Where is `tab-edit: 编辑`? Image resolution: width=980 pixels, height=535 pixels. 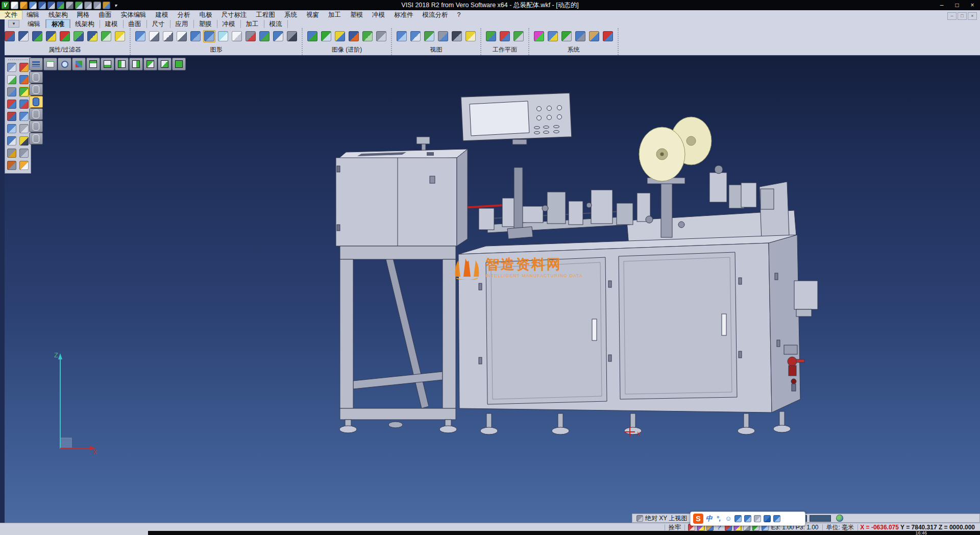
tab-edit: 编辑 is located at coordinates (34, 24).